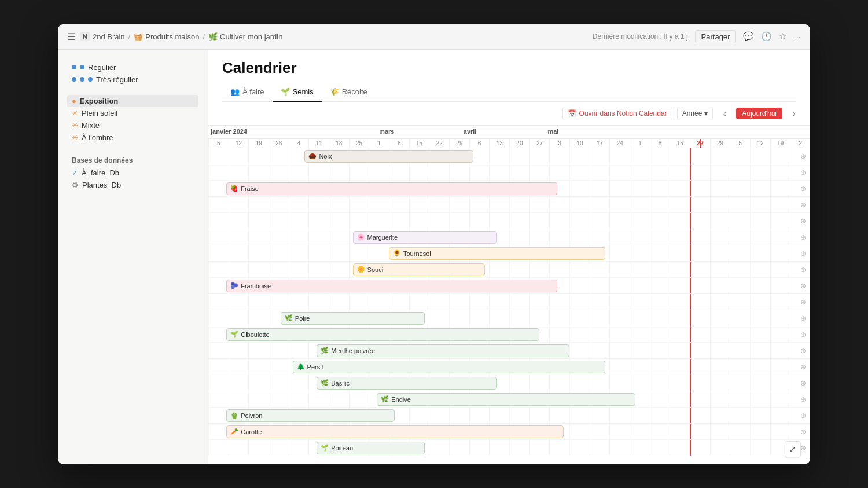 Image resolution: width=868 pixels, height=488 pixels. What do you see at coordinates (759, 113) in the screenshot?
I see `today-button: Aujourd'hui` at bounding box center [759, 113].